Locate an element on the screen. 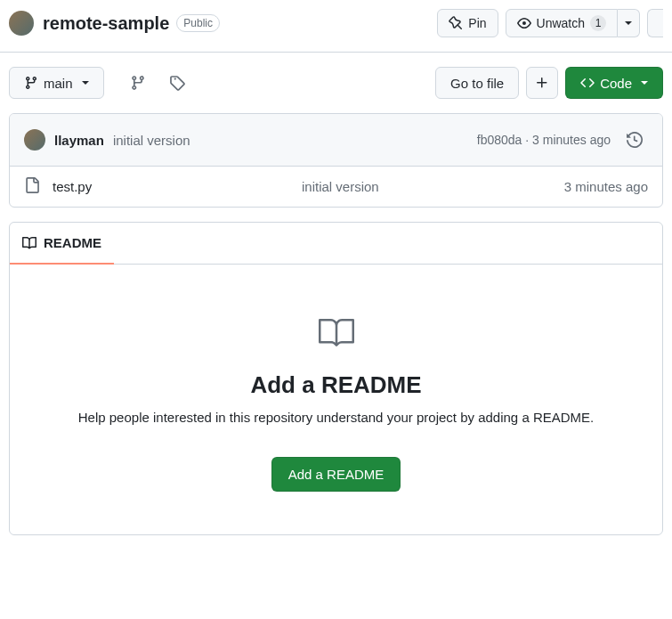 The width and height of the screenshot is (672, 619). pin-icon is located at coordinates (456, 23).